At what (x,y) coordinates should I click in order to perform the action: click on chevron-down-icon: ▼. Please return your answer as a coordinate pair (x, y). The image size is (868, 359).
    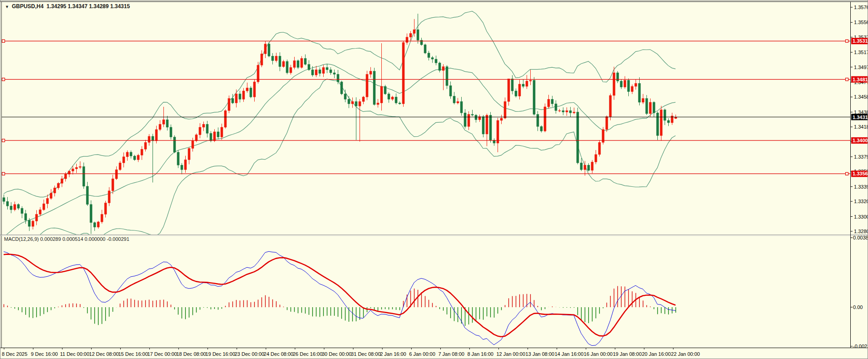
    Looking at the image, I should click on (7, 7).